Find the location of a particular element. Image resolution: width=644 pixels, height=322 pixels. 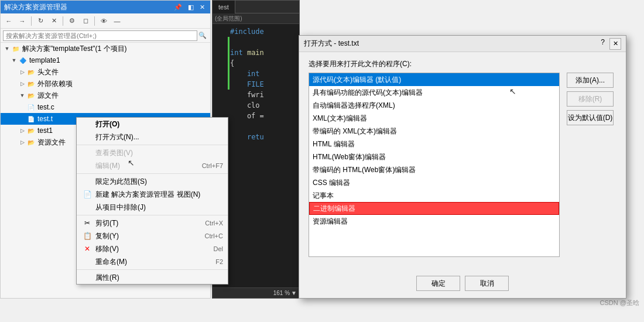

stop-btn: ✕ is located at coordinates (54, 21).